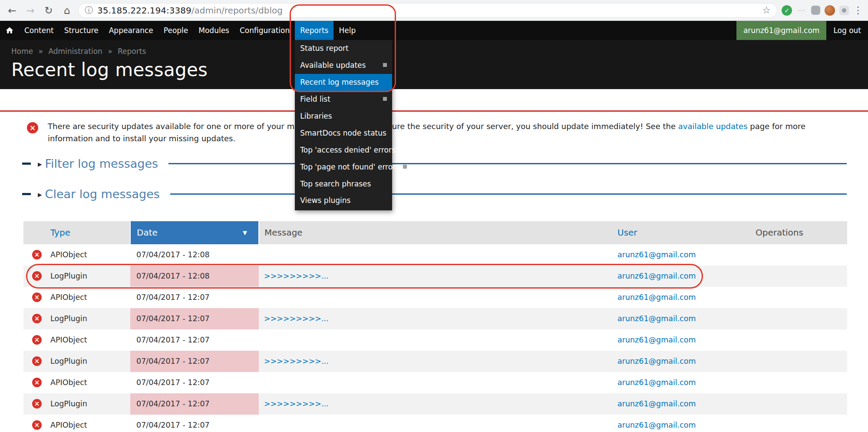 This screenshot has height=432, width=868. Describe the element at coordinates (30, 10) in the screenshot. I see `forward-icon: →` at that location.